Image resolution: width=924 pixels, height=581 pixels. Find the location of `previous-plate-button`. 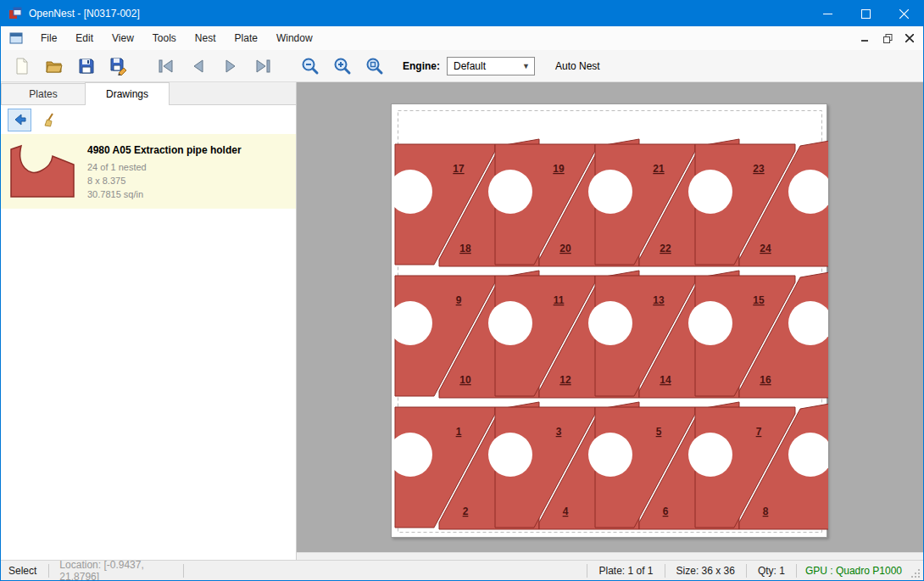

previous-plate-button is located at coordinates (198, 66).